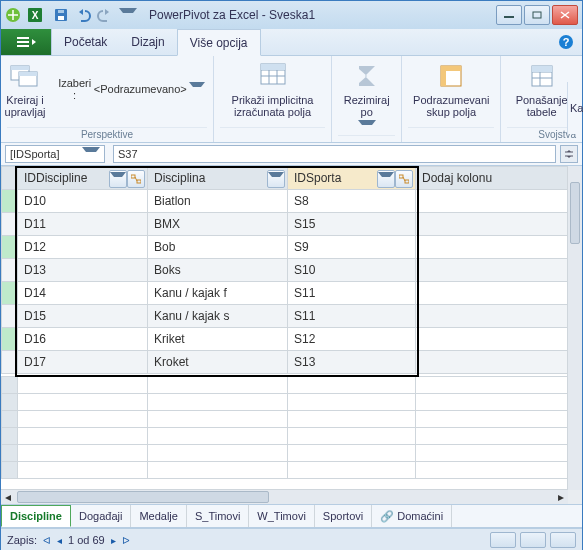 The height and width of the screenshot is (550, 583). What do you see at coordinates (86, 540) in the screenshot?
I see `record-navigator: ᐊ ◂ 1 od 69 ▸ ᐅ` at bounding box center [86, 540].